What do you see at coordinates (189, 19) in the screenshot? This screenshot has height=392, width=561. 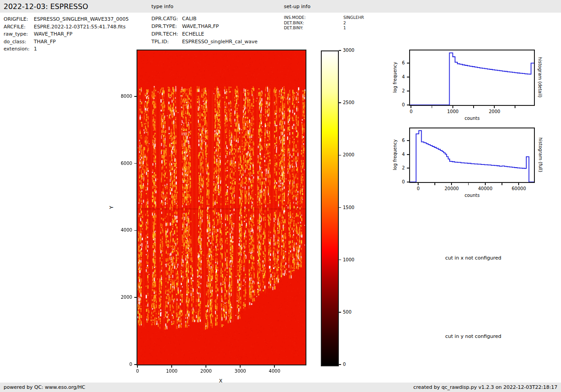 I see `info-value: CALIB` at bounding box center [189, 19].